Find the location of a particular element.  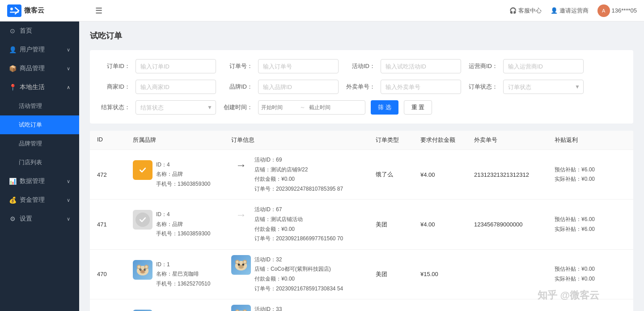

sidebar-item-local-life: 📍 本地生活 ∧ is located at coordinates (39, 87).